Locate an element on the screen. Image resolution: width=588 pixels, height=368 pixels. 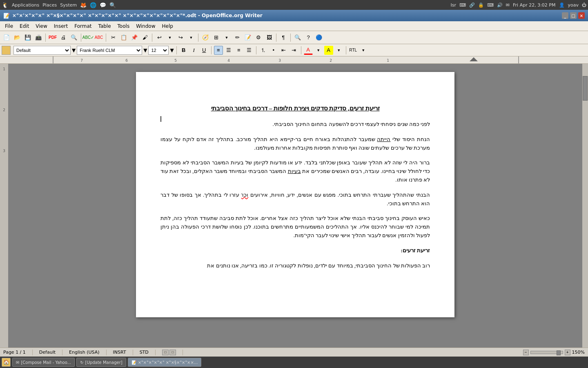
open-button: 📂 is located at coordinates (17, 38).